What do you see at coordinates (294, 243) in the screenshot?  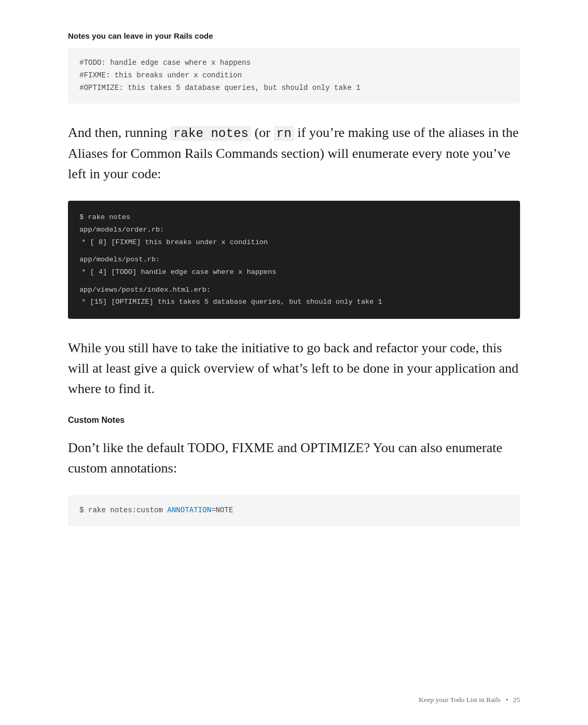 I see `terminal-line-2: * [ 8] [FIXME] this breaks under x condi…` at bounding box center [294, 243].